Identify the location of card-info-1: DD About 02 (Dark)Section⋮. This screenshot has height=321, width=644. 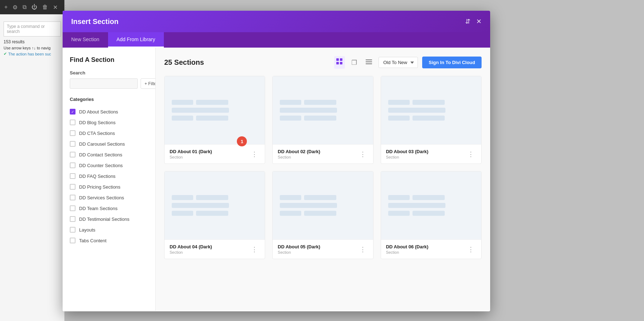
(323, 154).